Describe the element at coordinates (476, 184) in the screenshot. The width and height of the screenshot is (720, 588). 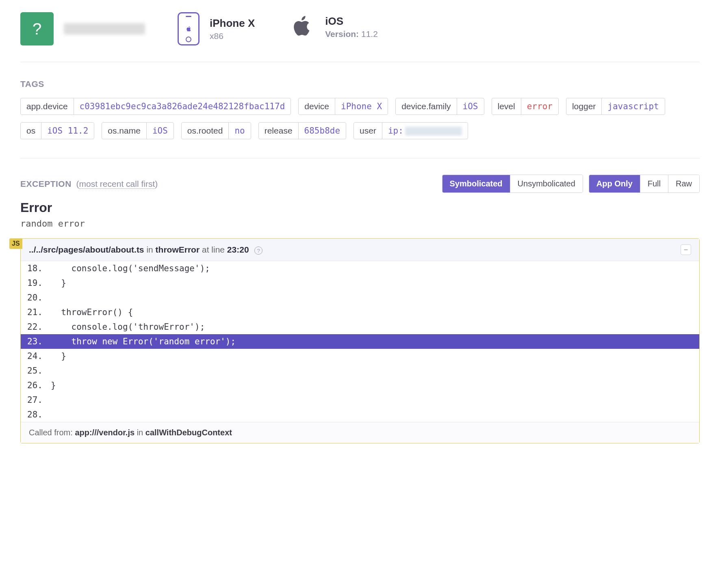
I see `tab-symbolicated: Symbolicated` at that location.